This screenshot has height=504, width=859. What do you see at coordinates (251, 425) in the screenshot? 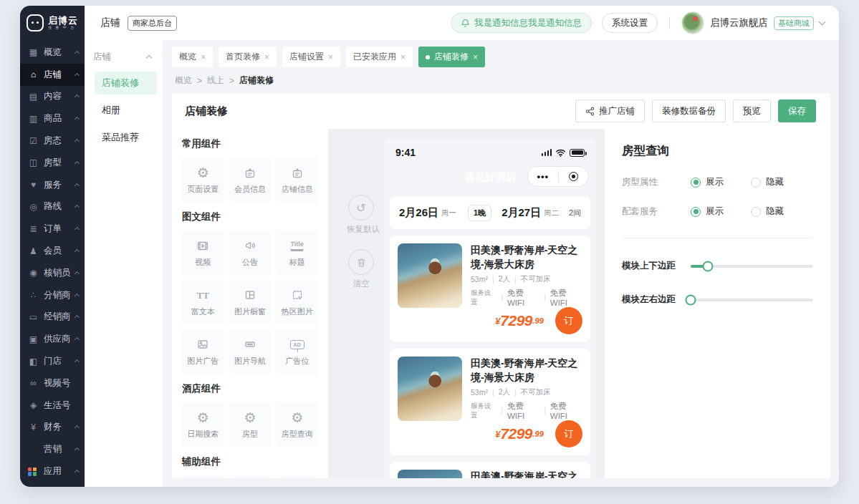
I see `component-room-type: ⚙房型` at bounding box center [251, 425].